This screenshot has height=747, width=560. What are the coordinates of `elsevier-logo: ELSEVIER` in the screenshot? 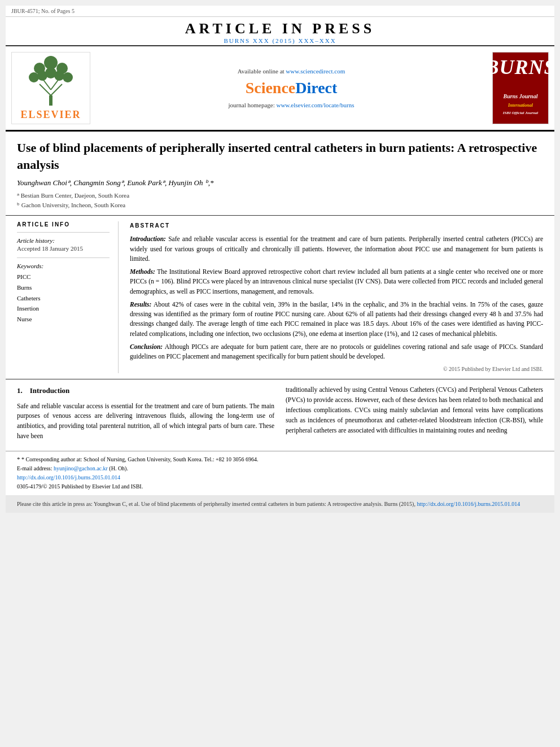 It's located at (51, 88).